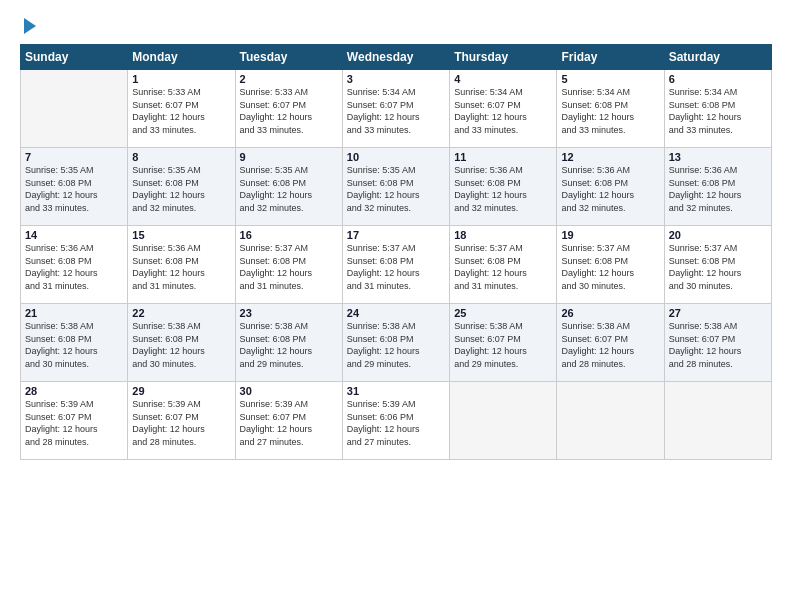  What do you see at coordinates (396, 421) in the screenshot?
I see `week-row-5: 28Sunrise: 5:39 AM Sunset: 6:07 PM Dayli…` at bounding box center [396, 421].